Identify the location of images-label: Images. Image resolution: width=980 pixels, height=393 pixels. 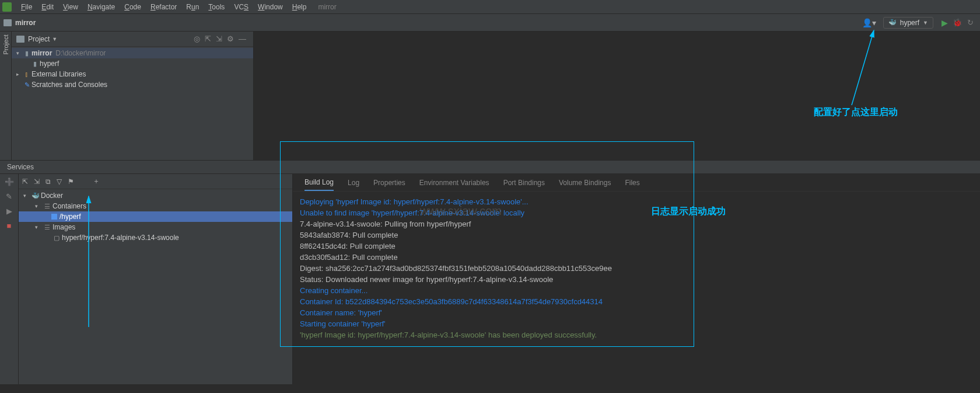
(64, 227).